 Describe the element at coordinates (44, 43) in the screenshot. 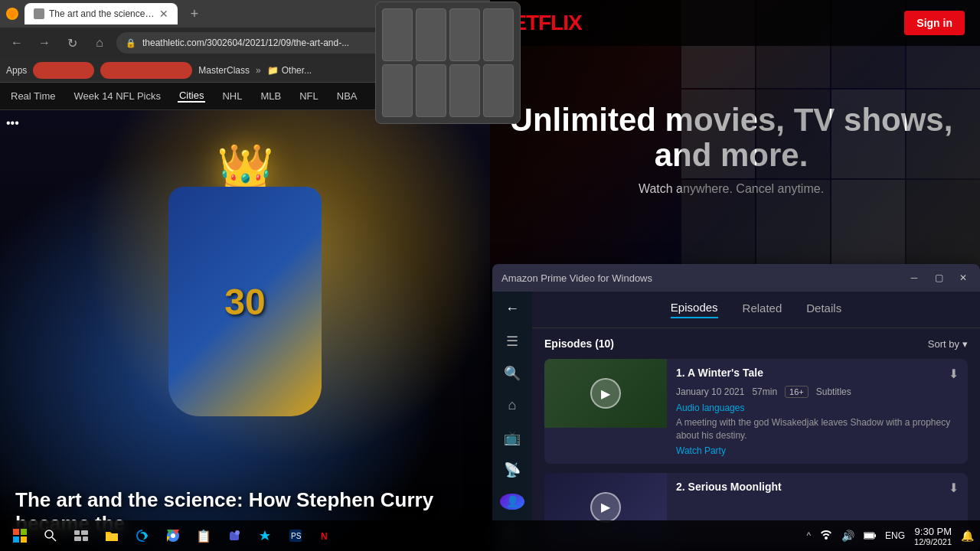

I see `forward-button: →` at that location.